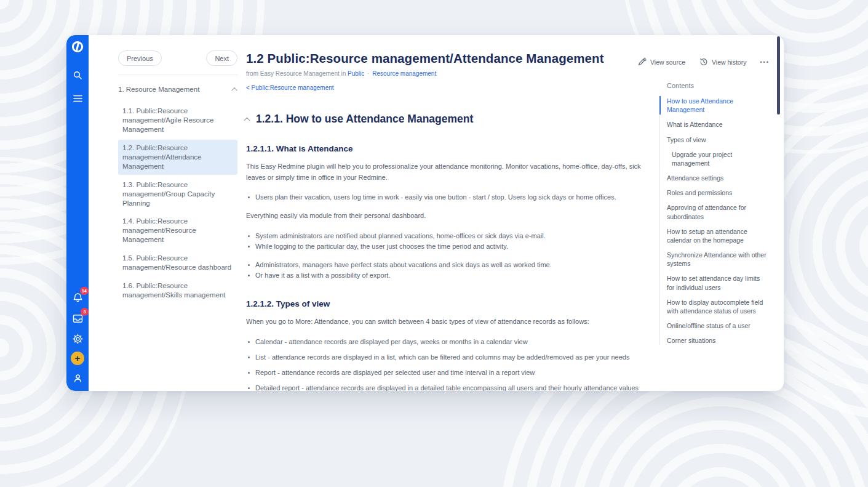  I want to click on divider, so click(178, 75).